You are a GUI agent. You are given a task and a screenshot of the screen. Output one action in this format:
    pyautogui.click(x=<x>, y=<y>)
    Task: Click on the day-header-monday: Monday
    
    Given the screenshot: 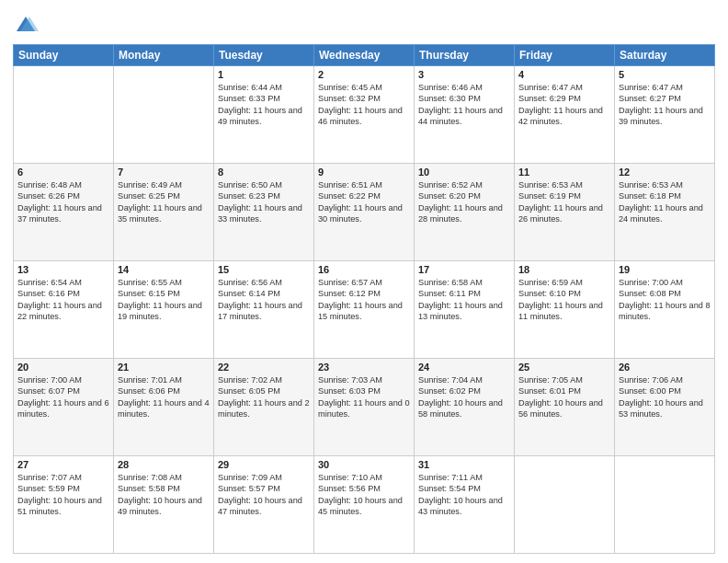 What is the action you would take?
    pyautogui.click(x=164, y=55)
    